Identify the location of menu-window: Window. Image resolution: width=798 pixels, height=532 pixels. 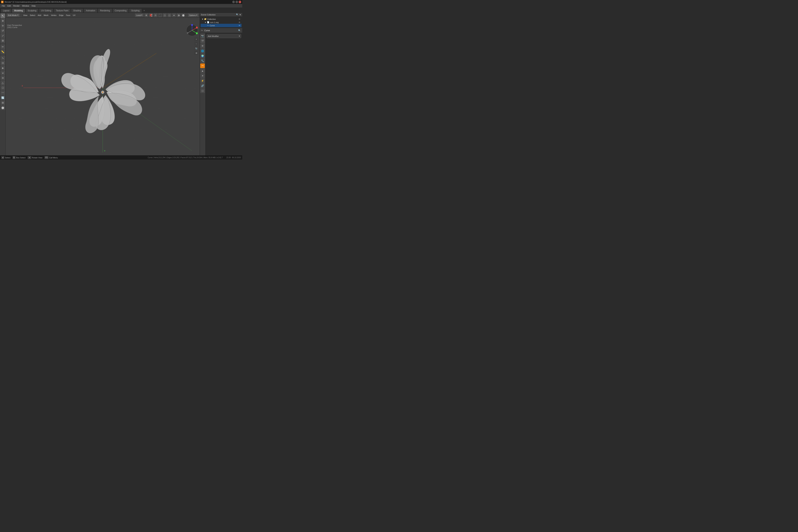
(26, 6).